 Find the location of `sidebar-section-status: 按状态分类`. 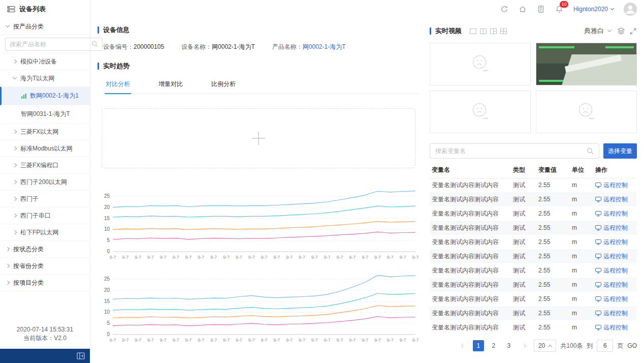

sidebar-section-status: 按状态分类 is located at coordinates (45, 249).